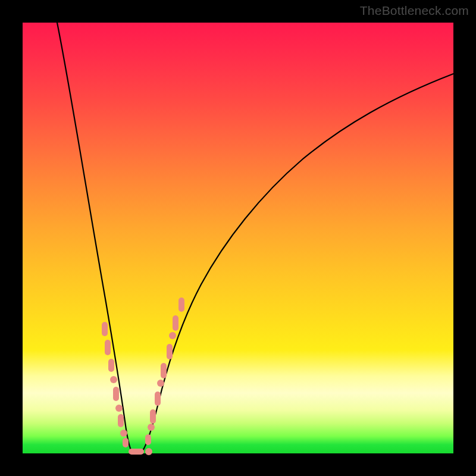  Describe the element at coordinates (140, 452) in the screenshot. I see `bead-cluster-bottom` at that location.